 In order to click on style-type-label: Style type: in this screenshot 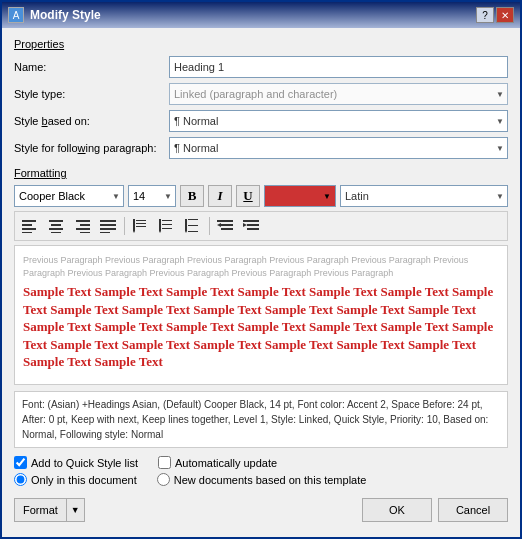, I will do `click(92, 94)`.